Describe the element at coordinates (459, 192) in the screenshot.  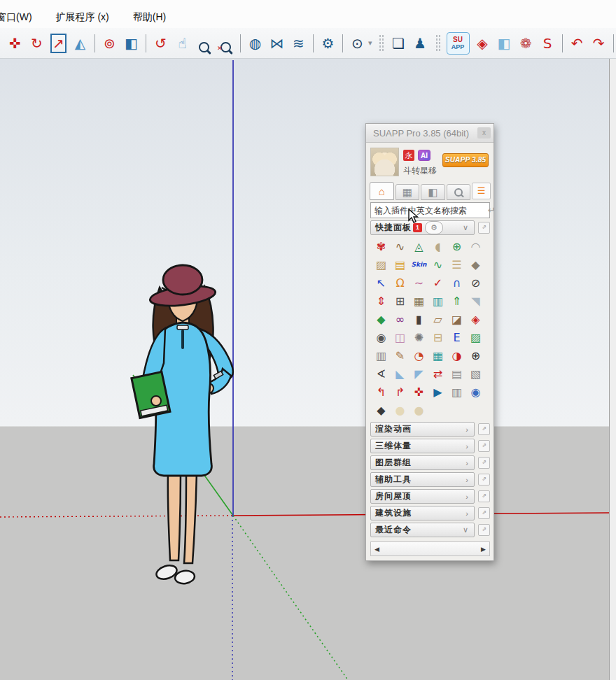
I see `tab-search` at that location.